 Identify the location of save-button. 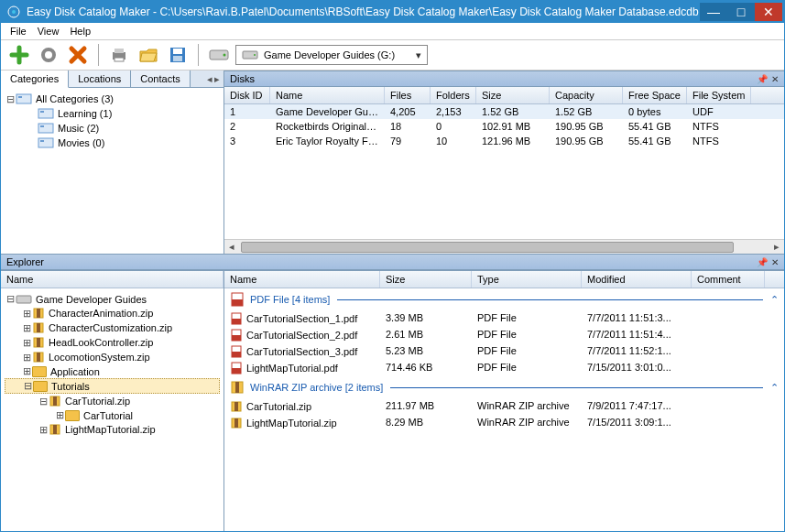
(178, 55).